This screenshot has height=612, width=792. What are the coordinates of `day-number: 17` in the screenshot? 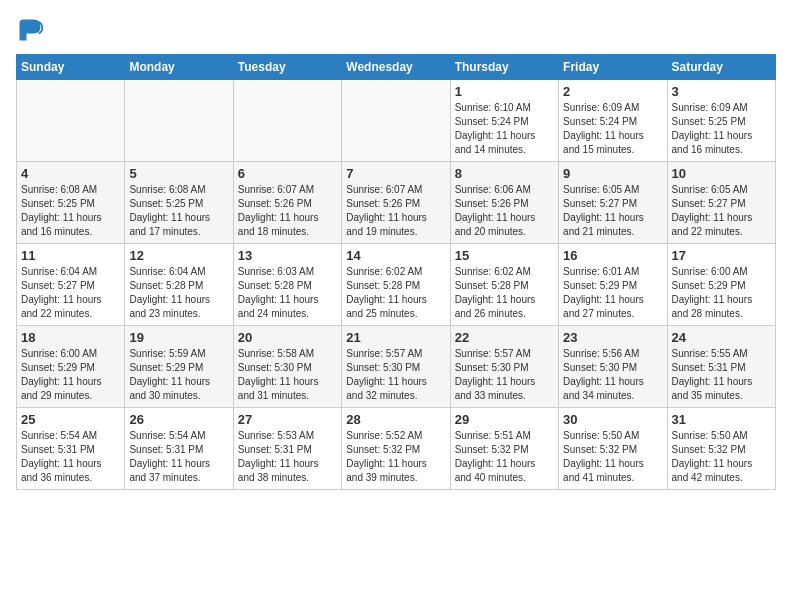 It's located at (722, 256).